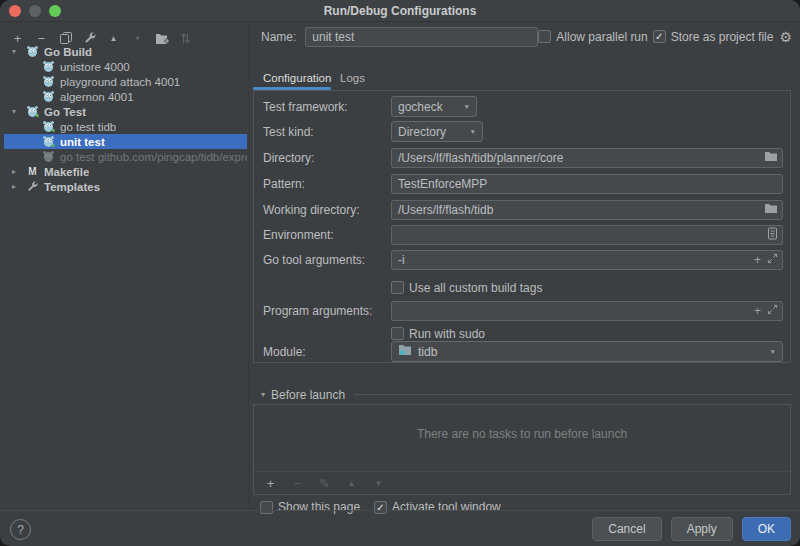  Describe the element at coordinates (263, 394) in the screenshot. I see `collapse-arrow-icon: ▾` at that location.